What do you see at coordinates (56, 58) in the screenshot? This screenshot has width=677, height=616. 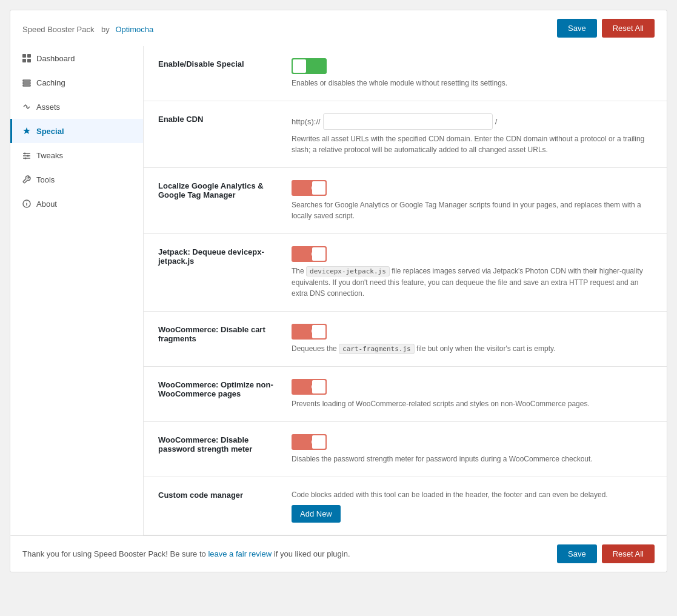 I see `sidebar-label-dashboard: Dashboard` at bounding box center [56, 58].